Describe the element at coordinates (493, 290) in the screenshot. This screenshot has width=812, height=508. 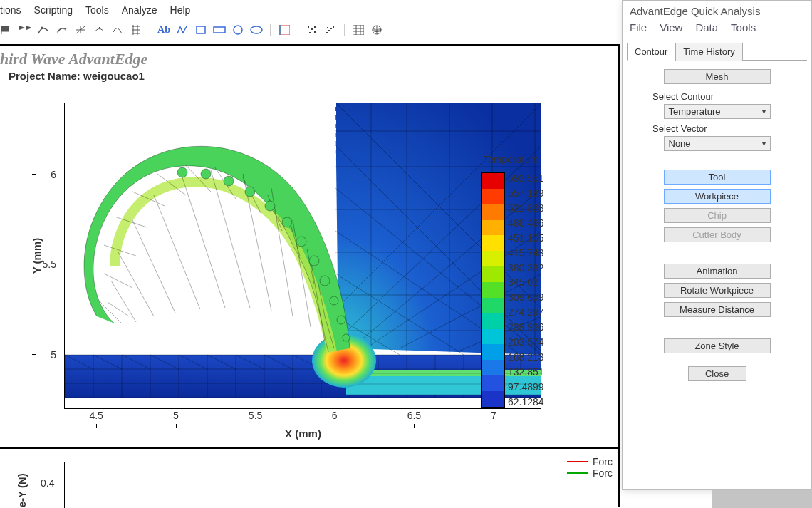
I see `colorbar: Temperature 592.551 557.189 521.828 486.…` at that location.